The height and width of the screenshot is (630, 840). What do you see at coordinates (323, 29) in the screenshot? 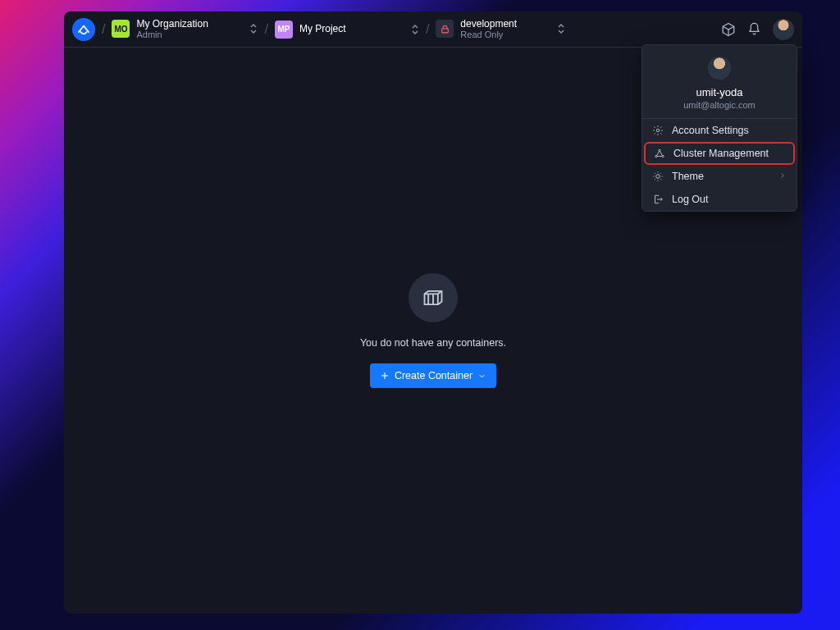
I see `project-name: My Project` at bounding box center [323, 29].